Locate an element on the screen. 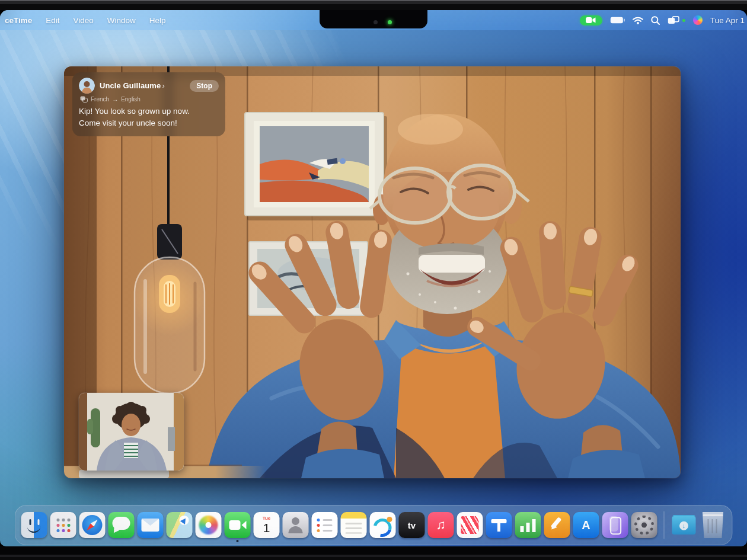  dock-reminders-icon is located at coordinates (325, 525).